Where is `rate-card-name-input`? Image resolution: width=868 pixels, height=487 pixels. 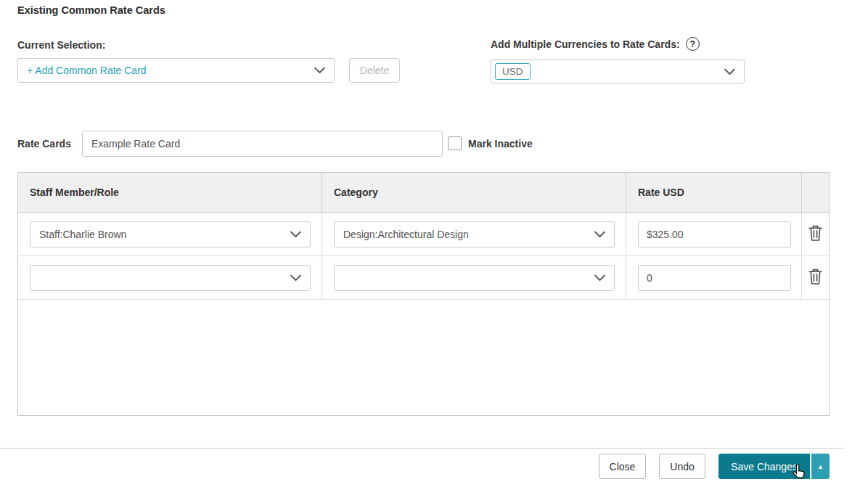 rate-card-name-input is located at coordinates (263, 144).